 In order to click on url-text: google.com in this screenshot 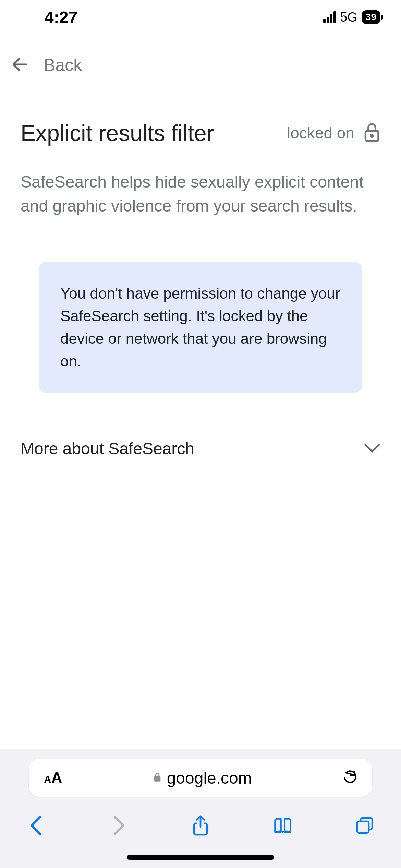, I will do `click(209, 778)`.